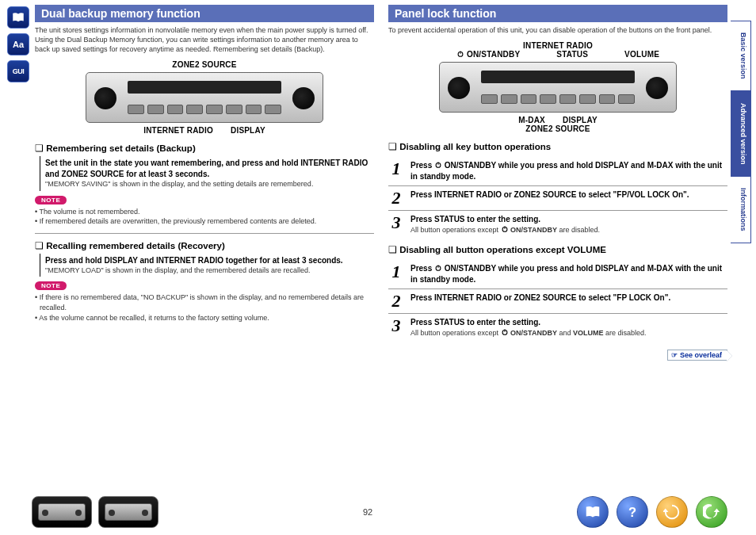 The height and width of the screenshot is (535, 756). Describe the element at coordinates (593, 512) in the screenshot. I see `contents-icon` at that location.